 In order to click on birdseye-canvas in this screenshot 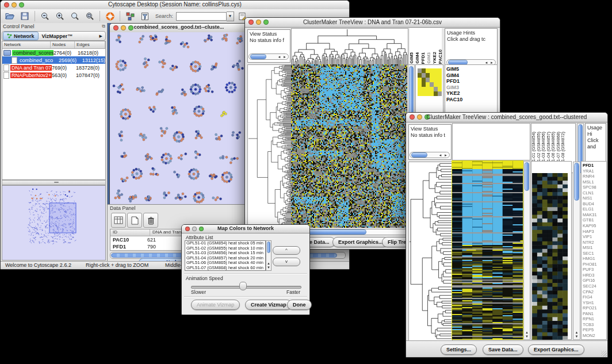, I will do `click(54, 223)`.